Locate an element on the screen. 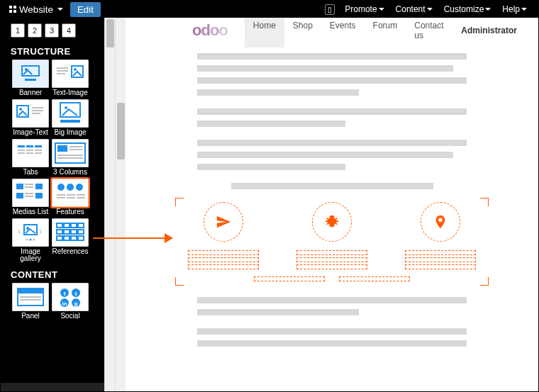 This screenshot has height=392, width=539. promote-menu: Promote is located at coordinates (365, 9).